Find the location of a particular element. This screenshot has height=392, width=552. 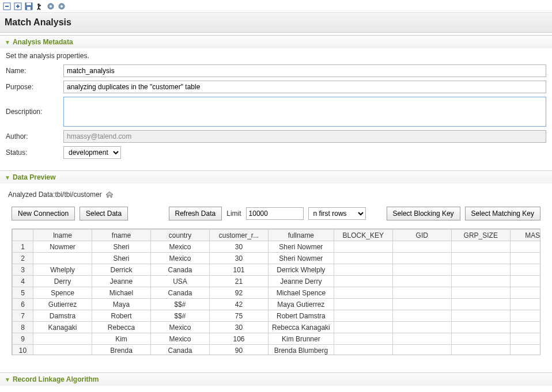

cell-country: Mexico is located at coordinates (180, 339).